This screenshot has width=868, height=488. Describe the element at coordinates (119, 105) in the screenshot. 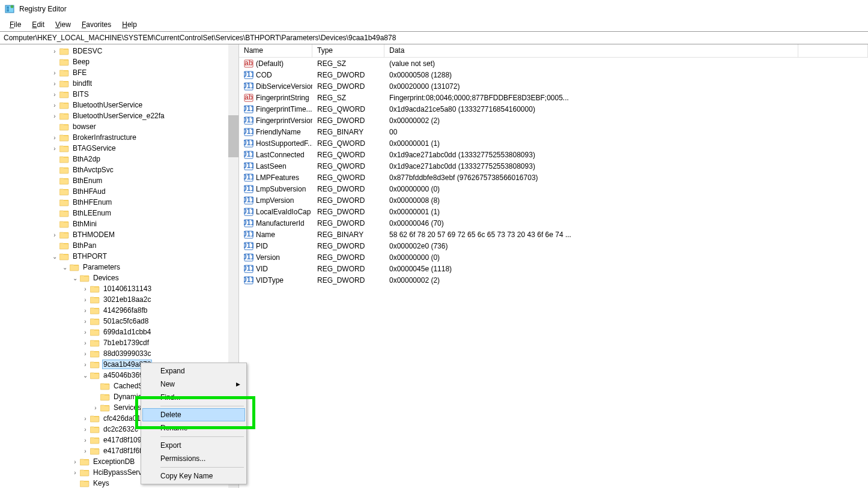

I see `tree-item: ›BluetoothUserService` at that location.